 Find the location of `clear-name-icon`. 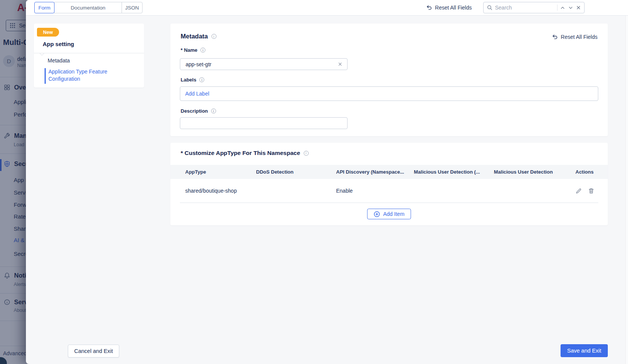

clear-name-icon is located at coordinates (340, 64).